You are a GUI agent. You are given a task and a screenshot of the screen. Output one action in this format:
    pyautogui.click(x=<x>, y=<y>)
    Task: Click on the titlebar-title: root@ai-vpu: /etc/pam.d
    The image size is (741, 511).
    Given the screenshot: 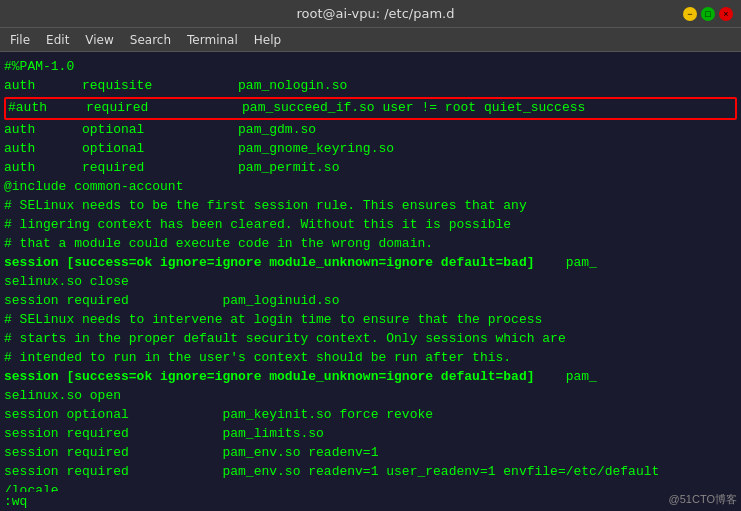 What is the action you would take?
    pyautogui.click(x=376, y=14)
    